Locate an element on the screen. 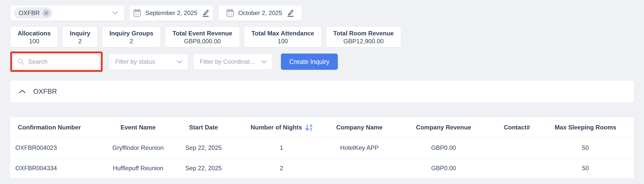 Image resolution: width=644 pixels, height=184 pixels. col-header-number-of-nights: Number of Nights AZ is located at coordinates (281, 127).